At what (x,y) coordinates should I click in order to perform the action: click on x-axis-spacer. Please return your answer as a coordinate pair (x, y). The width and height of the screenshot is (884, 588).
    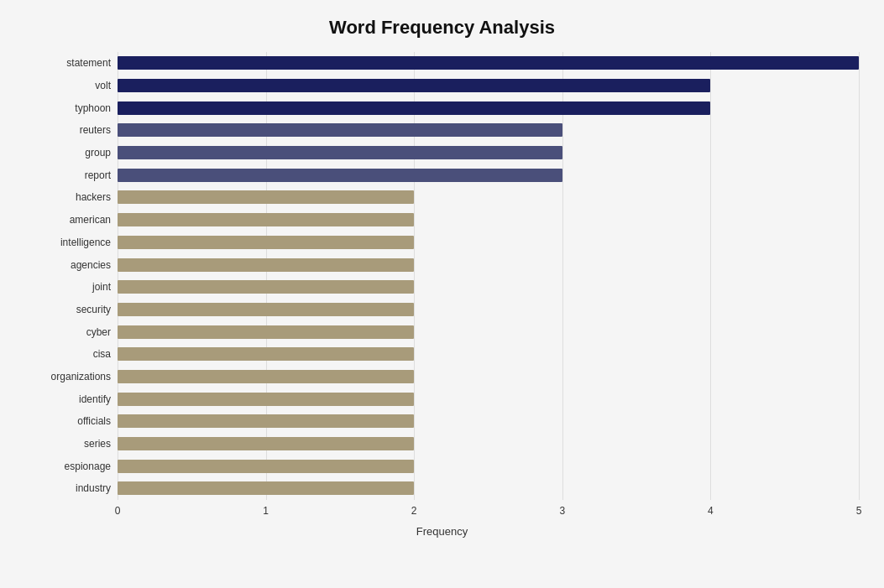
    Looking at the image, I should click on (71, 513).